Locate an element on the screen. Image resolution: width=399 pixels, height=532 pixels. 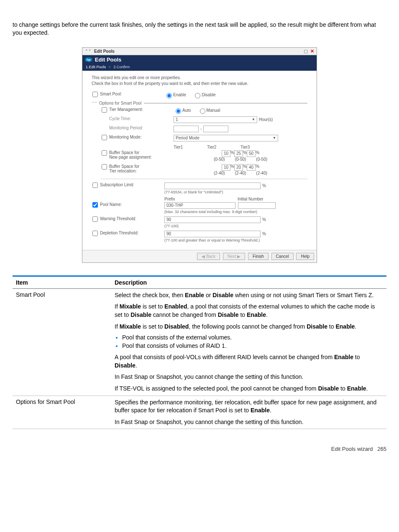
row-item: Smart Pool is located at coordinates (62, 342).